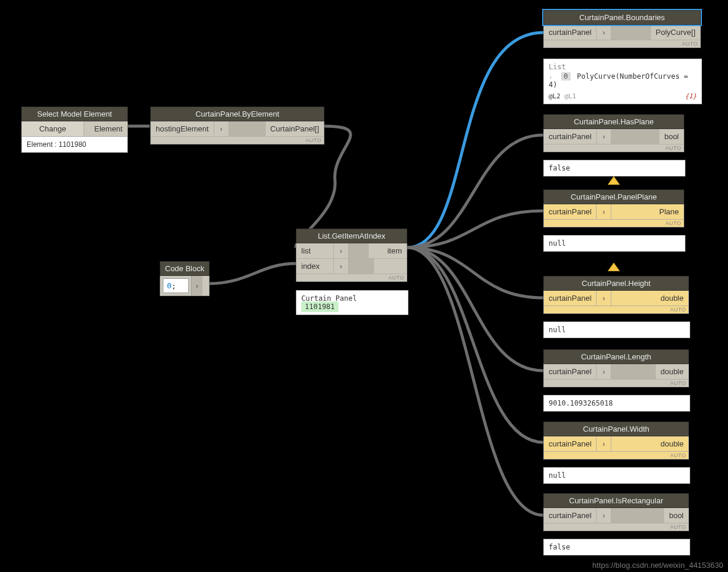 The height and width of the screenshot is (572, 728). What do you see at coordinates (676, 32) in the screenshot?
I see `output-port-polycurve: PolyCurve[]` at bounding box center [676, 32].